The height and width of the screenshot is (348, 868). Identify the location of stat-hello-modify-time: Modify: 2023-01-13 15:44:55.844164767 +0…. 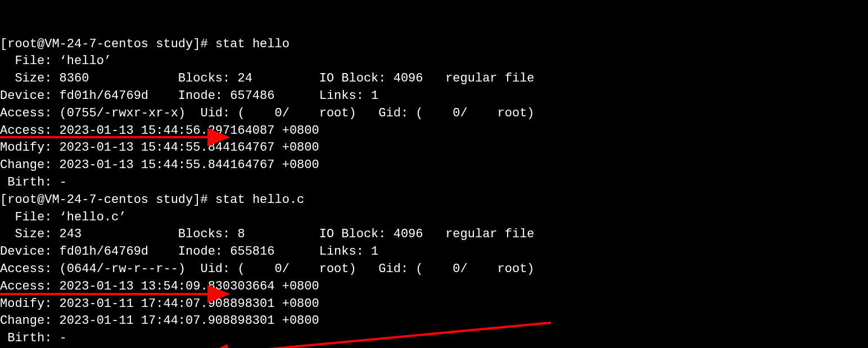
(160, 147).